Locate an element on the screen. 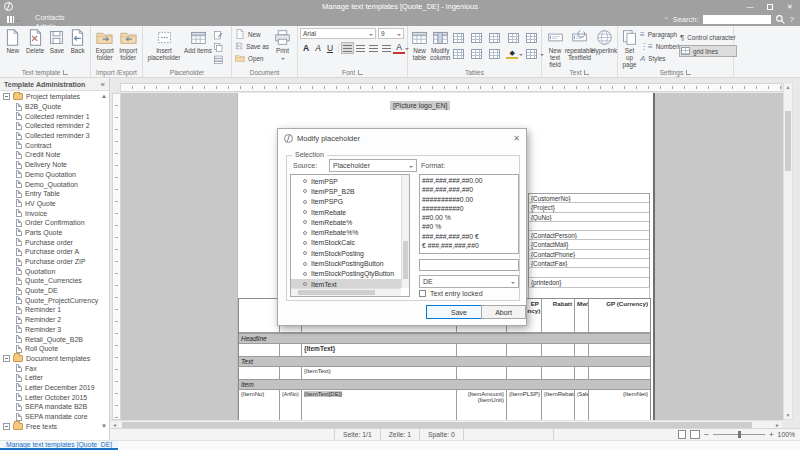  bold-button: A is located at coordinates (306, 48).